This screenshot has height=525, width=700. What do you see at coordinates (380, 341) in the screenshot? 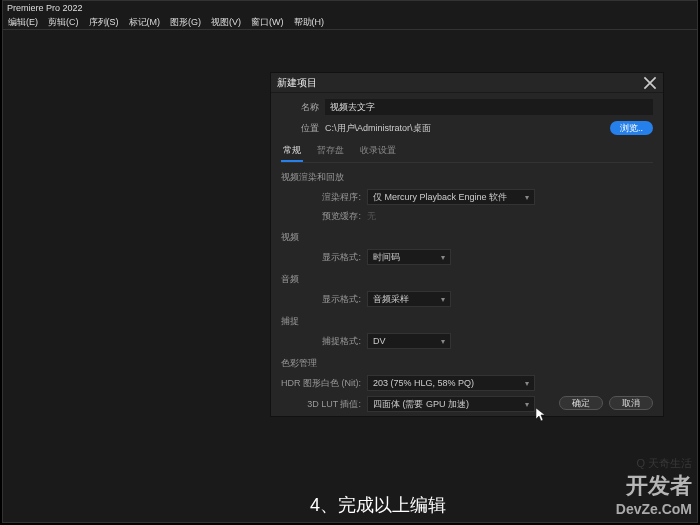
I see `capture-value: DV` at bounding box center [380, 341].